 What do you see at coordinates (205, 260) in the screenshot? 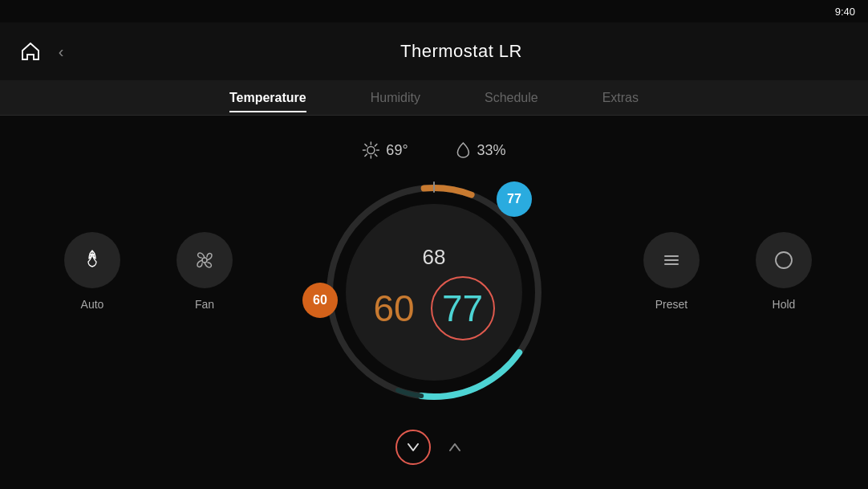
I see `fan-icon` at bounding box center [205, 260].